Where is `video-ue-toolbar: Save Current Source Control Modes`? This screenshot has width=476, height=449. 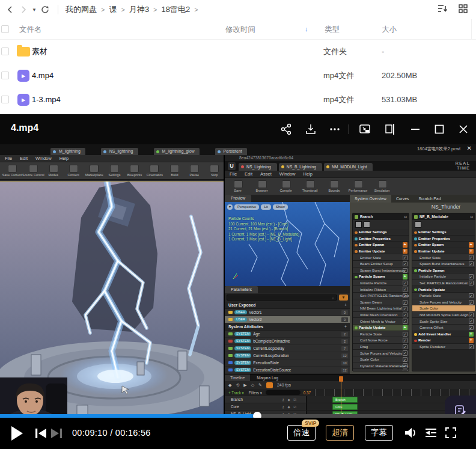
video-ue-toolbar: Save Current Source Control Modes is located at coordinates (112, 171).